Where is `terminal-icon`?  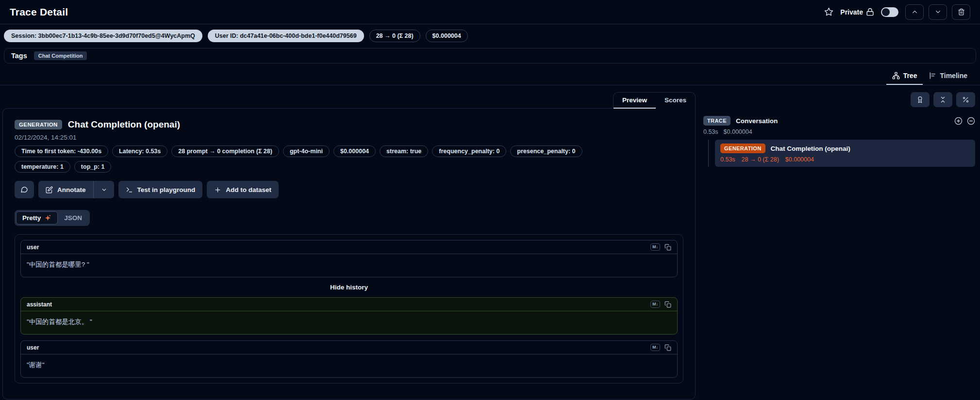 terminal-icon is located at coordinates (129, 190).